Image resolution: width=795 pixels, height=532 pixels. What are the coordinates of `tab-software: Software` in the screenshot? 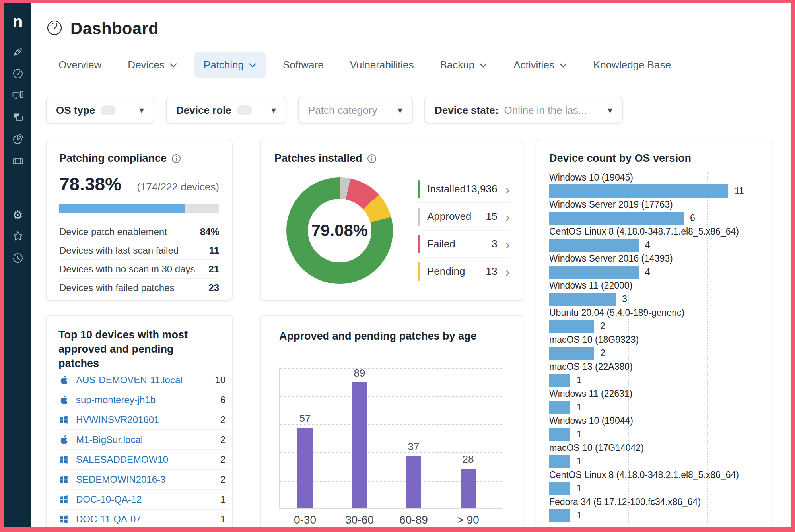 It's located at (303, 65).